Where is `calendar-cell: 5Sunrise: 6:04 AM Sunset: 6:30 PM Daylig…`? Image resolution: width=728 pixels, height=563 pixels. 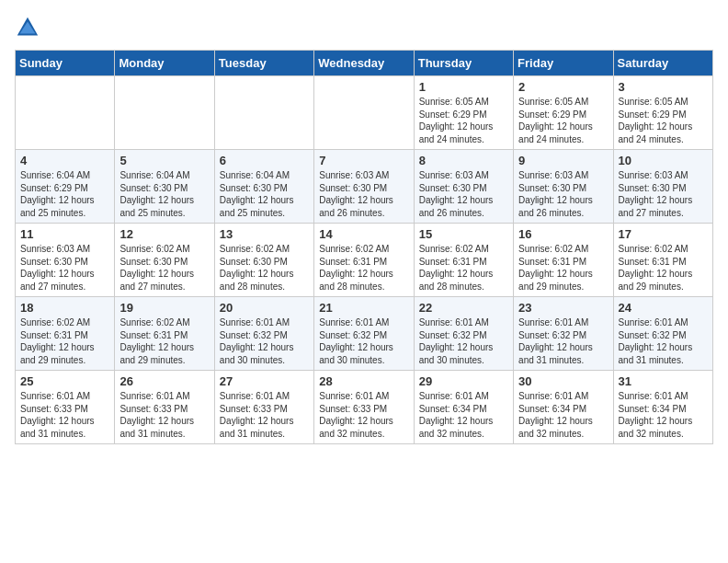 calendar-cell: 5Sunrise: 6:04 AM Sunset: 6:30 PM Daylig… is located at coordinates (165, 187).